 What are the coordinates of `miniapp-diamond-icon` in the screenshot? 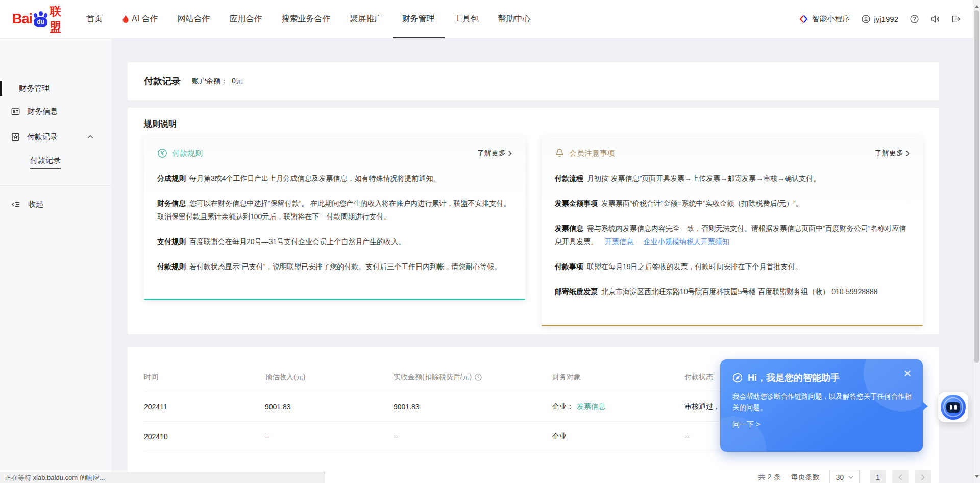 It's located at (803, 19).